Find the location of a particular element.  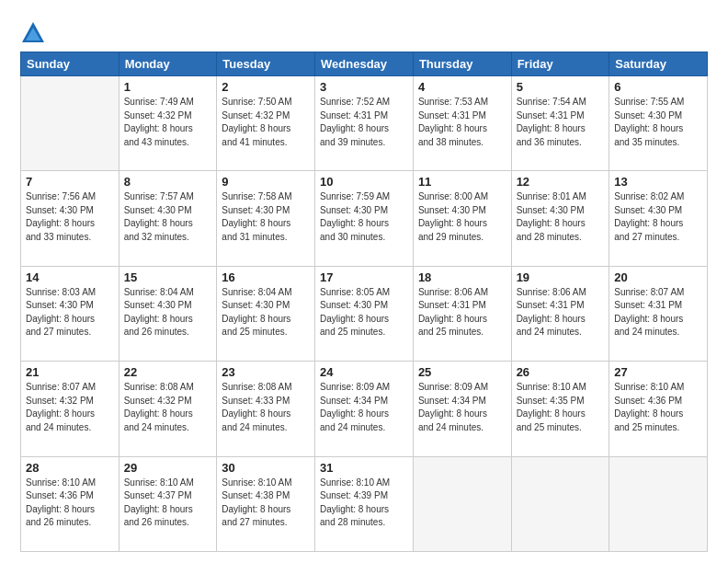

day-number: 1 is located at coordinates (168, 86).